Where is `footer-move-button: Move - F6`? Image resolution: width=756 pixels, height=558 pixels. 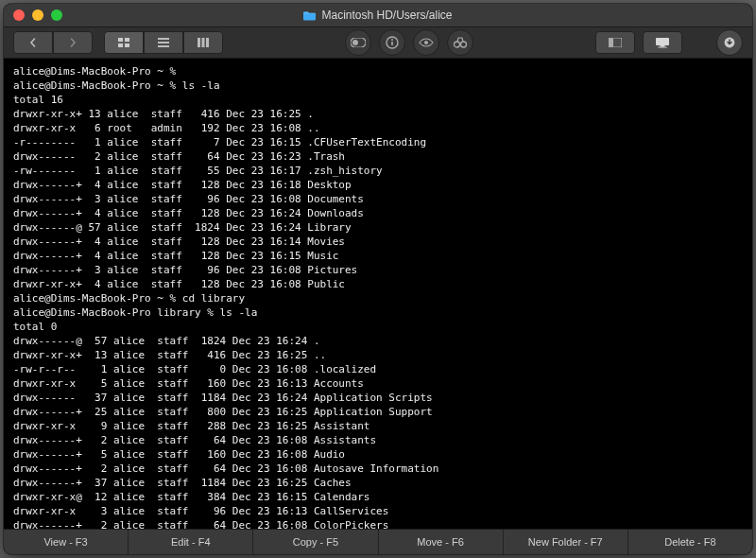 footer-move-button: Move - F6 is located at coordinates (441, 542).